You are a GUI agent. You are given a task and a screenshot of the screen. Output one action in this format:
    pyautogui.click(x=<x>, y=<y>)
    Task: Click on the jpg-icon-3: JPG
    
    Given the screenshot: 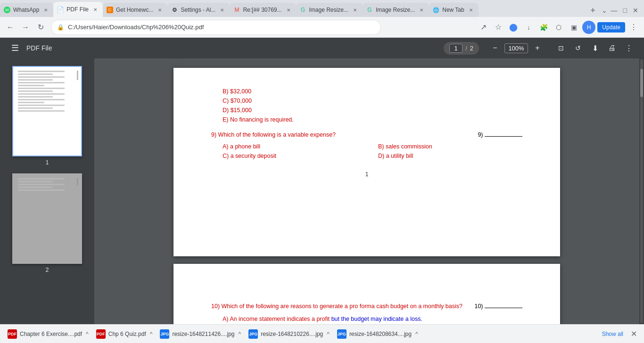 What is the action you would take?
    pyautogui.click(x=253, y=334)
    